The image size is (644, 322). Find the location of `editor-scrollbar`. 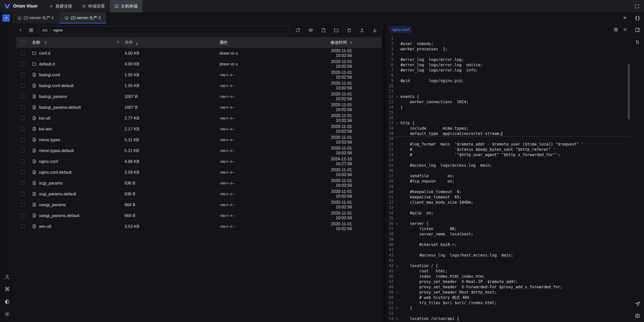

editor-scrollbar is located at coordinates (629, 179).